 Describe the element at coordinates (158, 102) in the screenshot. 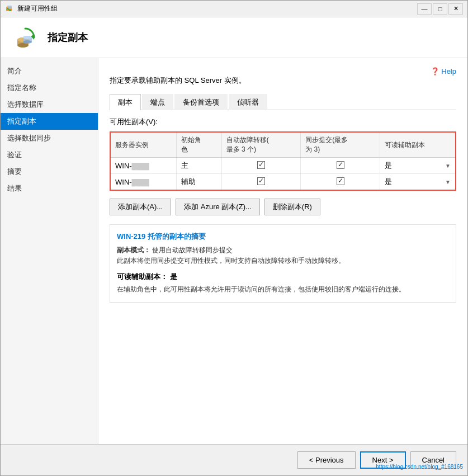

I see `tab-endpoints: 端点` at that location.